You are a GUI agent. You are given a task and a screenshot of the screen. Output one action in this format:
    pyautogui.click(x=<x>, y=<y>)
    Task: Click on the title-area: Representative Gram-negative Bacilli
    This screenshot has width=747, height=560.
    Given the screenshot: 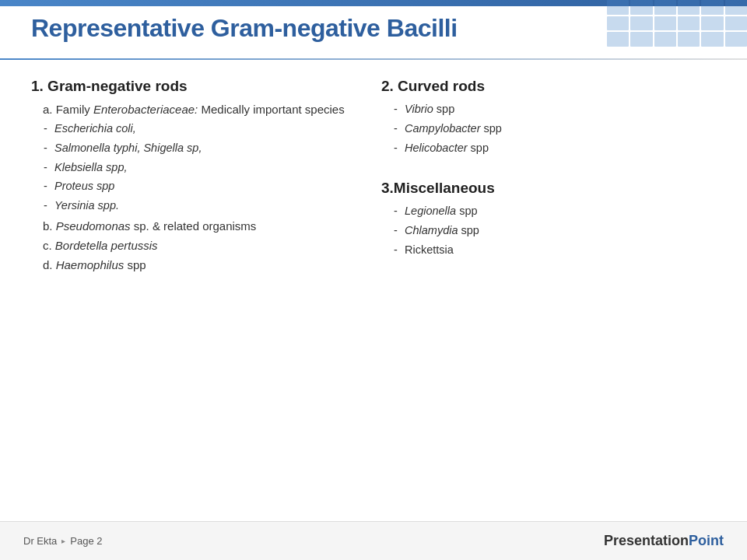 What is the action you would take?
    pyautogui.click(x=374, y=28)
    